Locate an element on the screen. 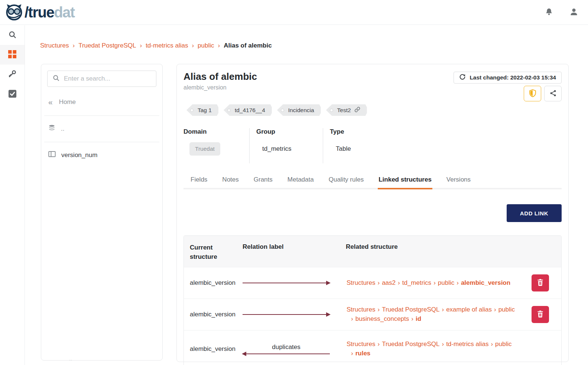 The width and height of the screenshot is (588, 365). tag-label: td_4176__4 is located at coordinates (250, 110).